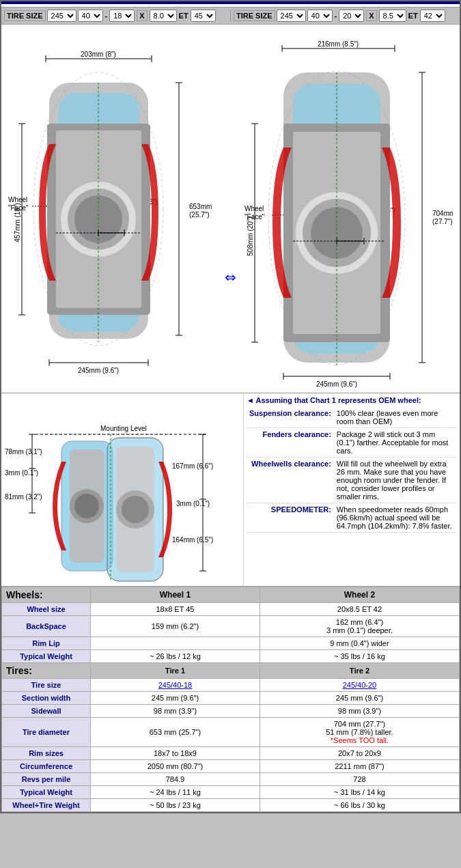  What do you see at coordinates (290, 418) in the screenshot?
I see `compare-row-label: Suspension clearance:` at bounding box center [290, 418].